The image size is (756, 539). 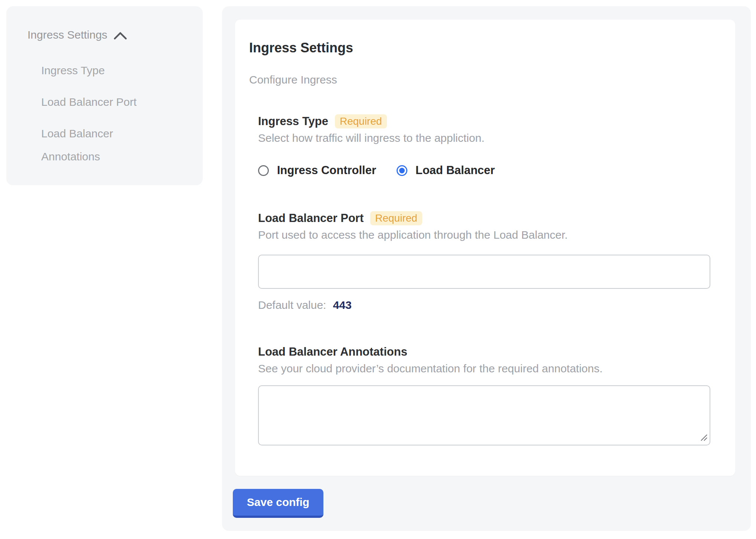 I want to click on sidebar-section-toggle: Ingress Settings, so click(x=110, y=35).